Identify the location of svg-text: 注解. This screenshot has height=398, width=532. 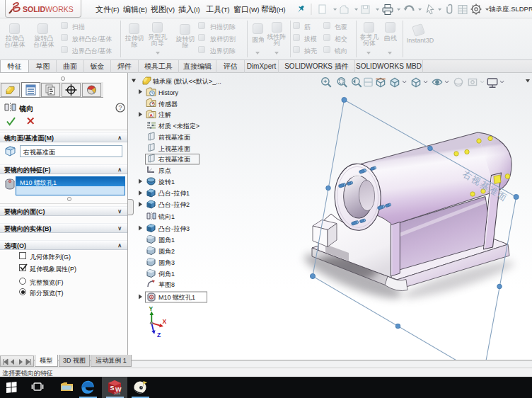
(165, 115).